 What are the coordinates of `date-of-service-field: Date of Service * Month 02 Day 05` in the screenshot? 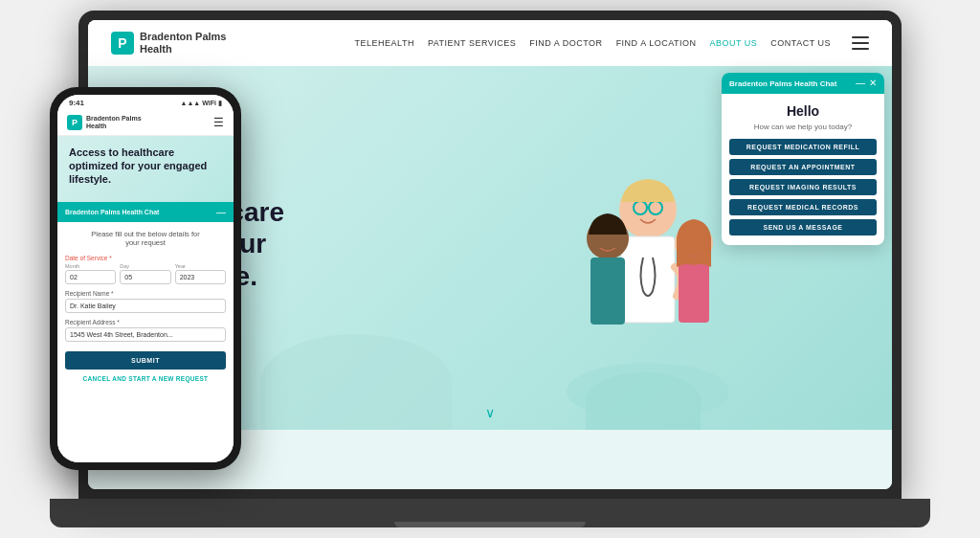 It's located at (145, 270).